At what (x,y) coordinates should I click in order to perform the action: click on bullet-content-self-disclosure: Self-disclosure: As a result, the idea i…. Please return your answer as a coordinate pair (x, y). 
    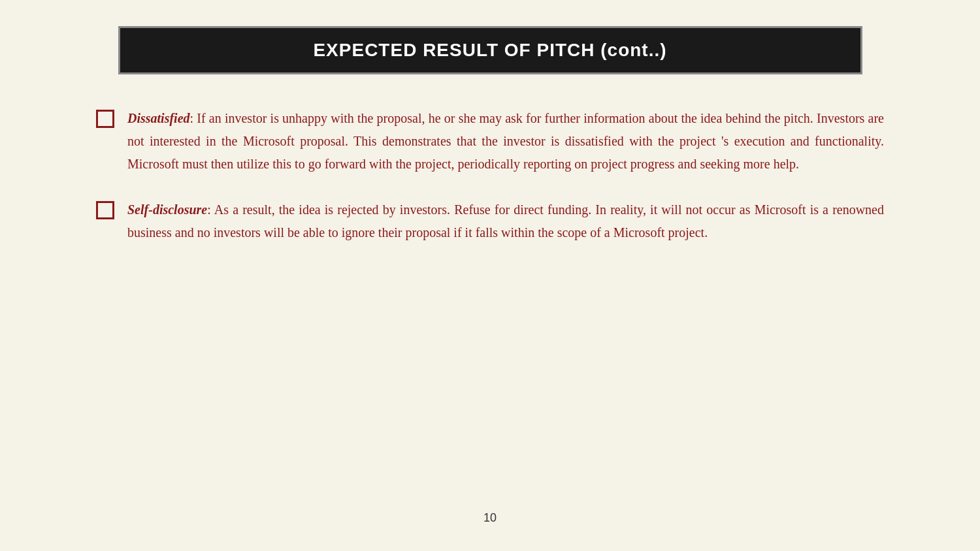
    Looking at the image, I should click on (506, 221).